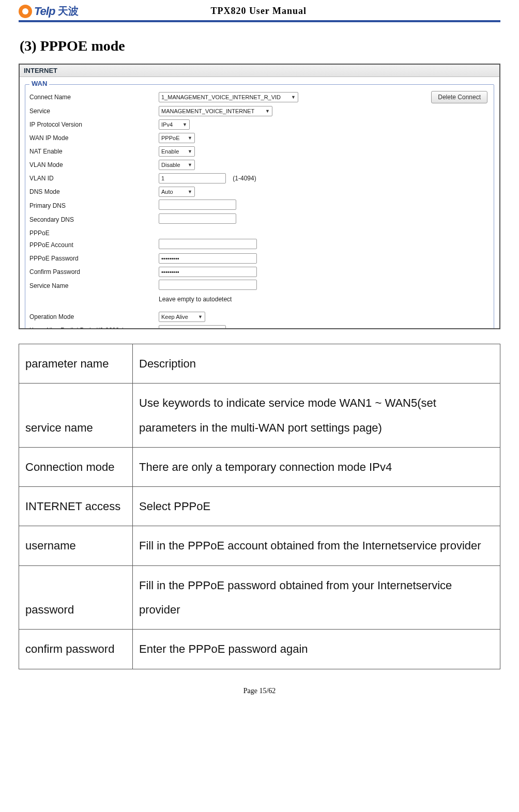 The width and height of the screenshot is (519, 812). Describe the element at coordinates (208, 111) in the screenshot. I see `service-value: MANAGEMENT_VOICE_INTERNET` at that location.